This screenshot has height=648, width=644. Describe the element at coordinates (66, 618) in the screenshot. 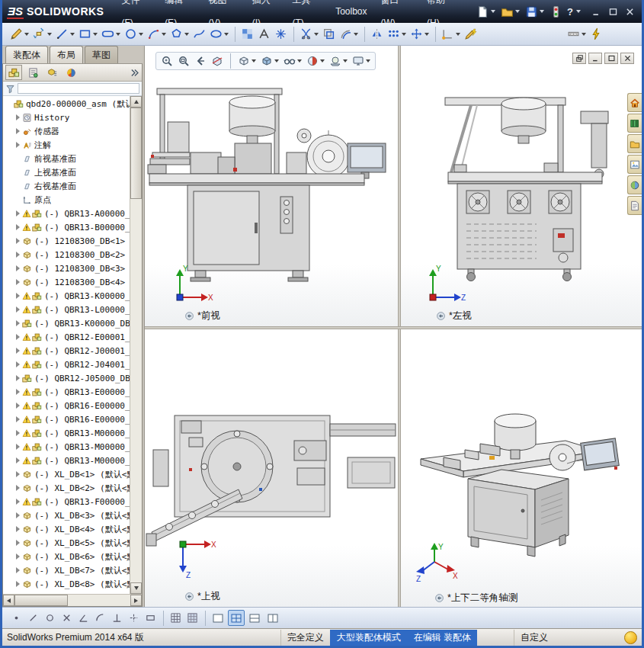

I see `snap-xmark-button` at that location.